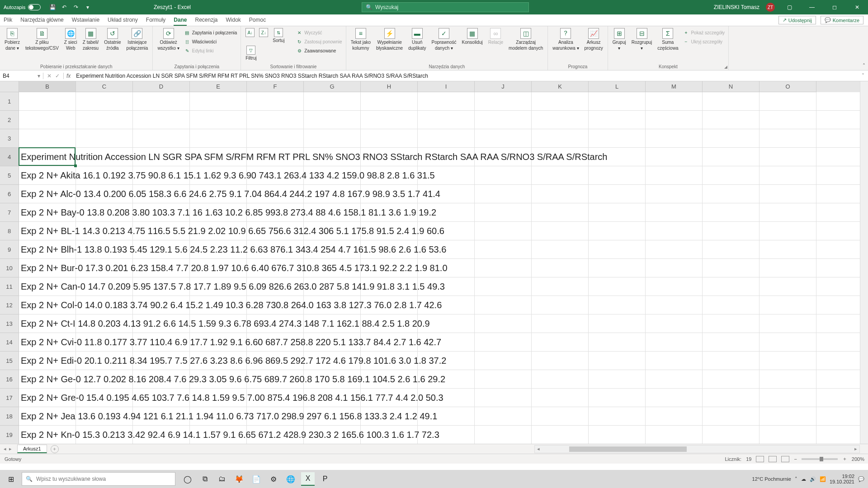 This screenshot has width=868, height=488. I want to click on ribbon-button: ▽Filtruj, so click(251, 53).